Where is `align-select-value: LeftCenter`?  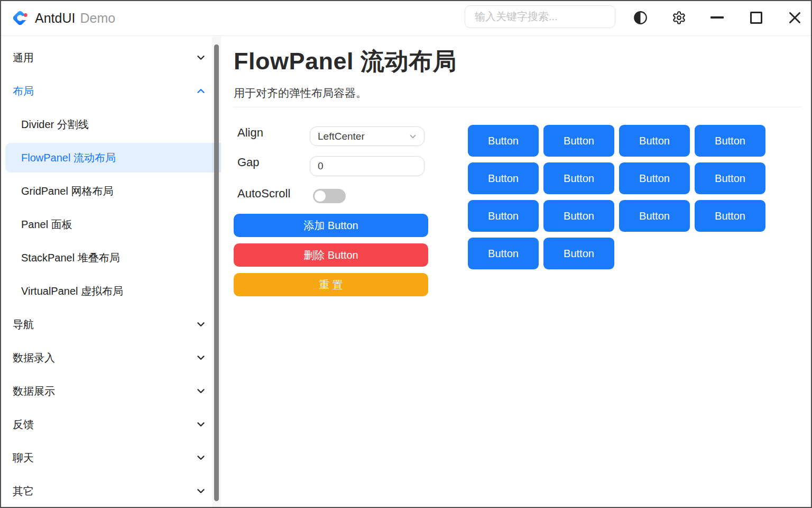 align-select-value: LeftCenter is located at coordinates (342, 137).